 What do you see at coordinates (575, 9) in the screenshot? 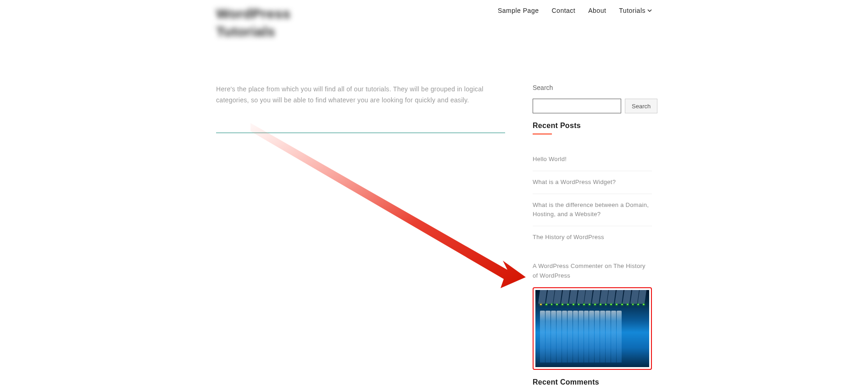
I see `main-nav: Sample Page Contact About Tutorials` at bounding box center [575, 9].